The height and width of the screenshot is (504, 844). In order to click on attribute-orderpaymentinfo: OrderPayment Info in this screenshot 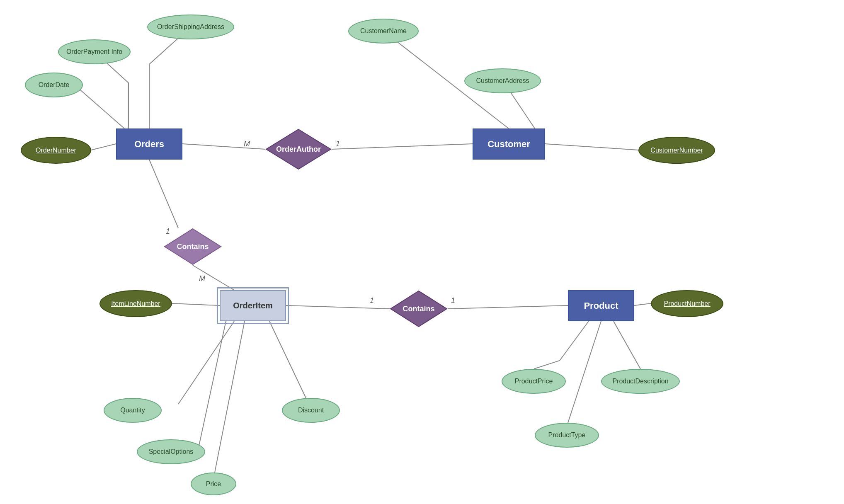, I will do `click(95, 52)`.